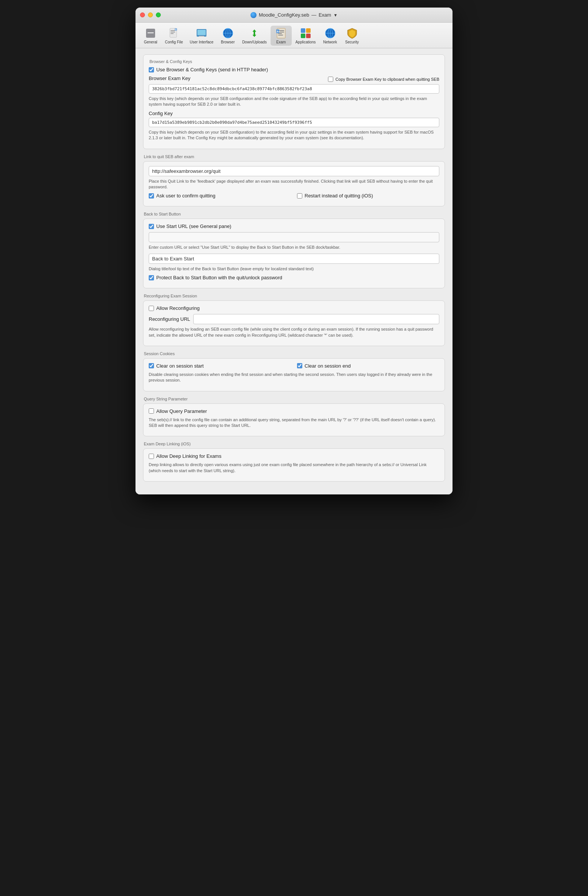  I want to click on security-icon, so click(352, 33).